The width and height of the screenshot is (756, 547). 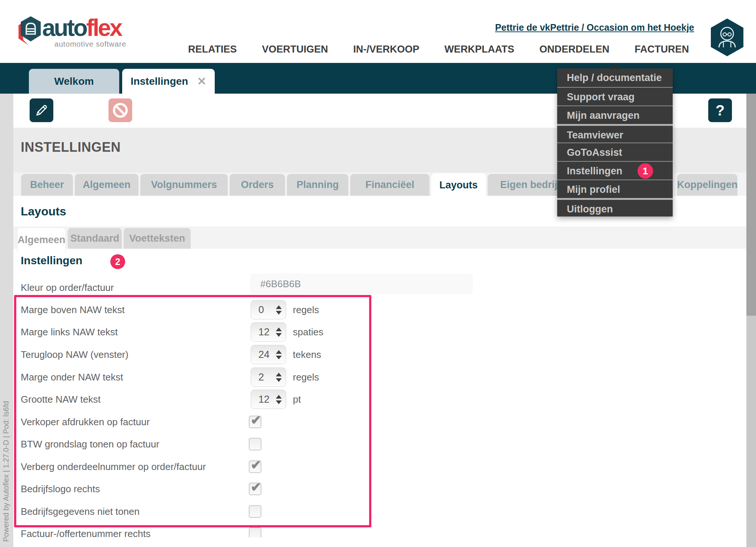 What do you see at coordinates (268, 310) in the screenshot?
I see `number-stepper: 0` at bounding box center [268, 310].